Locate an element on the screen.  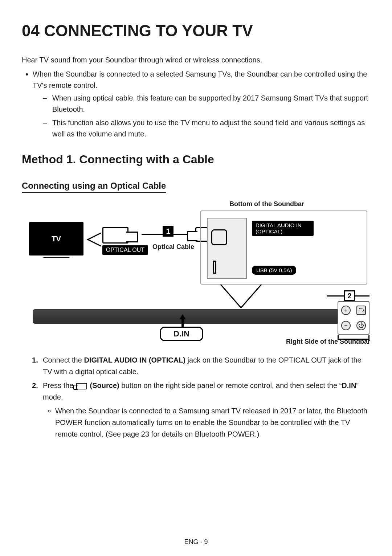
connector-tv-icon is located at coordinates (115, 235).